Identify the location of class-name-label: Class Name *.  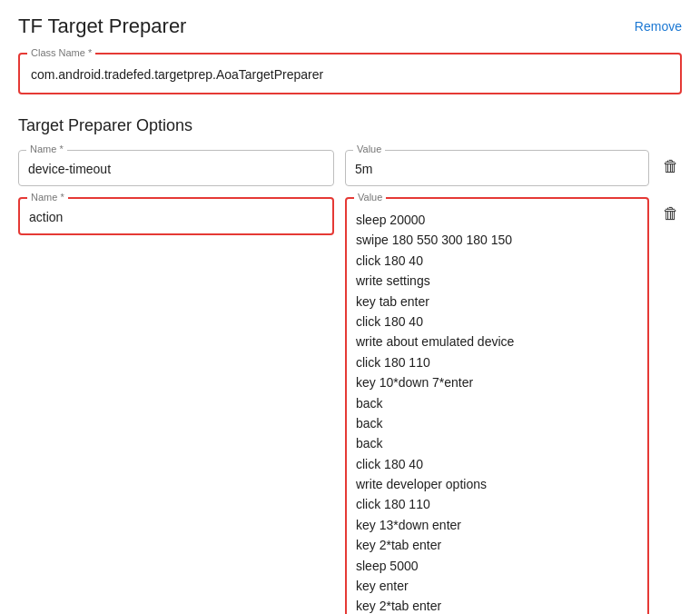
(62, 53).